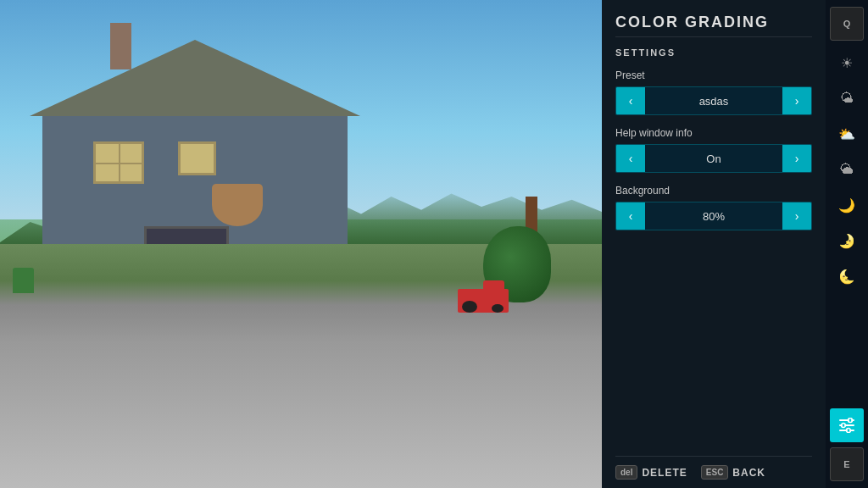 This screenshot has height=488, width=868. Describe the element at coordinates (797, 216) in the screenshot. I see `background-next-button: ›` at that location.